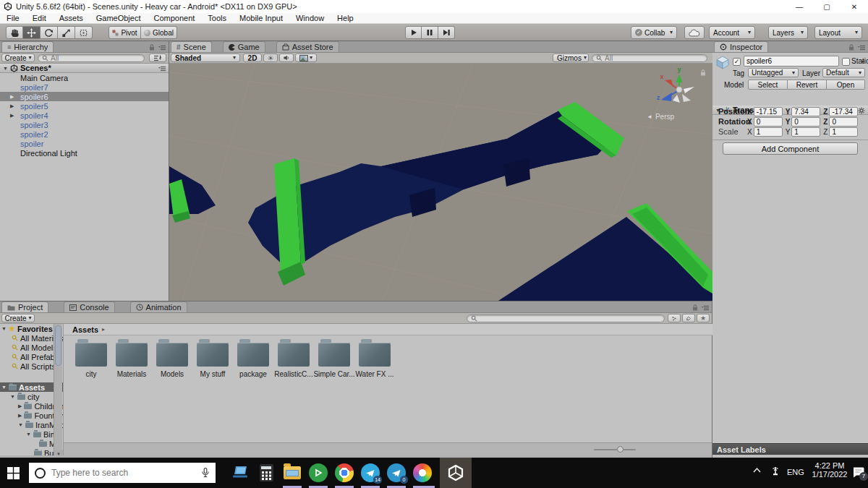 The image size is (868, 488). Describe the element at coordinates (768, 121) in the screenshot. I see `rotation-x-field: 0` at that location.